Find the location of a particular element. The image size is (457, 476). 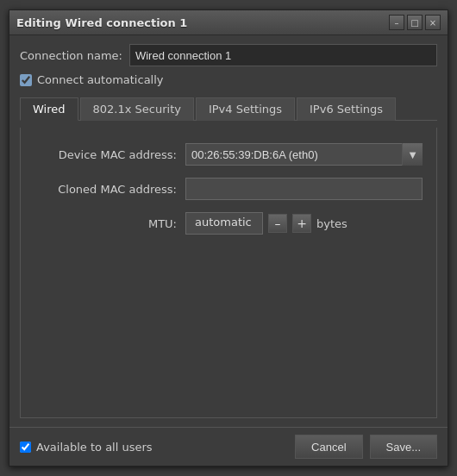

connection-name-input is located at coordinates (283, 55).